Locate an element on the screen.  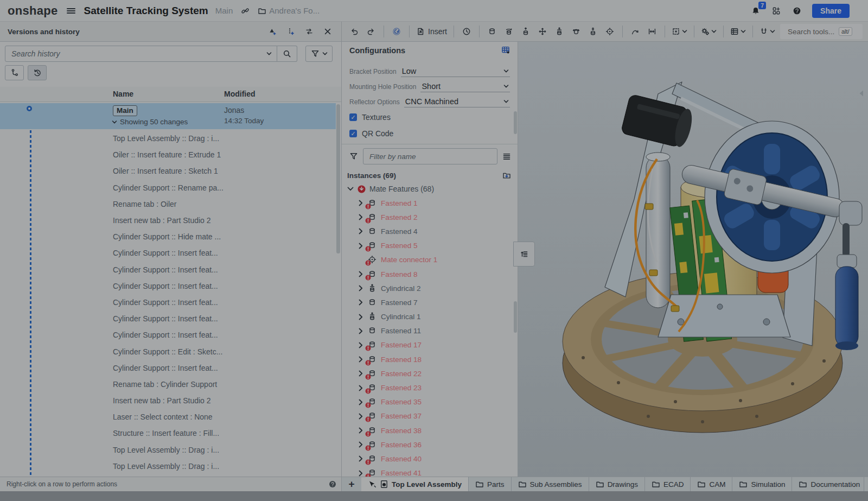
redo-button is located at coordinates (371, 31).